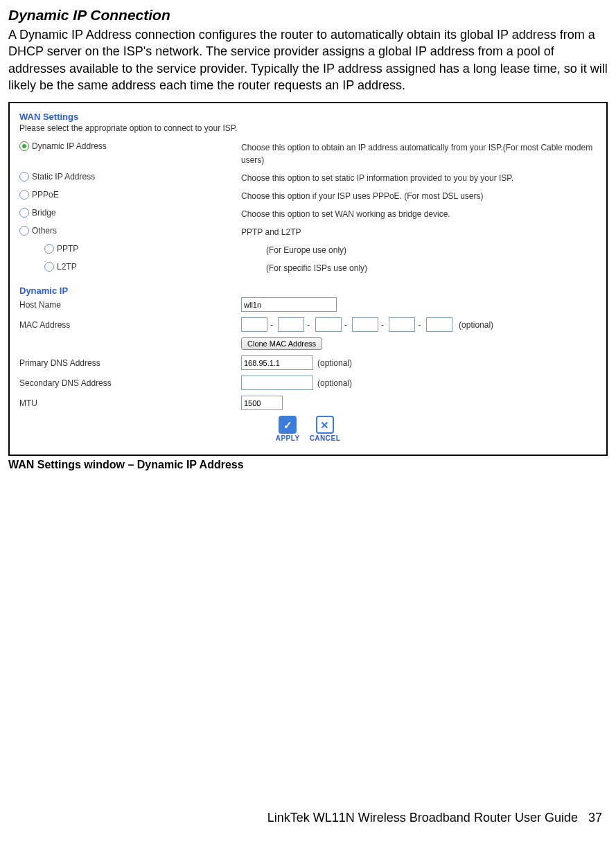 The height and width of the screenshot is (855, 616). I want to click on radio-static-ip, so click(24, 177).